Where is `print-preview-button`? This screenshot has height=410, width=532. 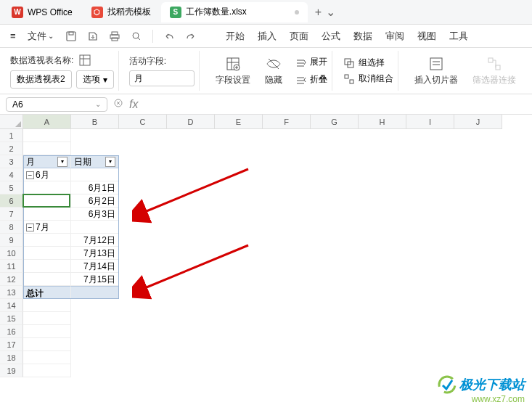 print-preview-button is located at coordinates (136, 36).